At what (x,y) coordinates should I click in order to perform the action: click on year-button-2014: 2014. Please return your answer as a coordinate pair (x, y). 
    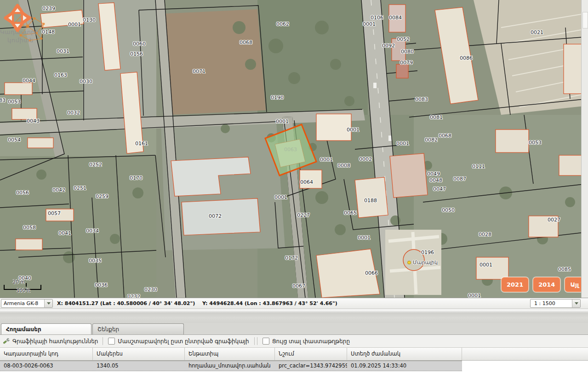
    Looking at the image, I should click on (547, 285).